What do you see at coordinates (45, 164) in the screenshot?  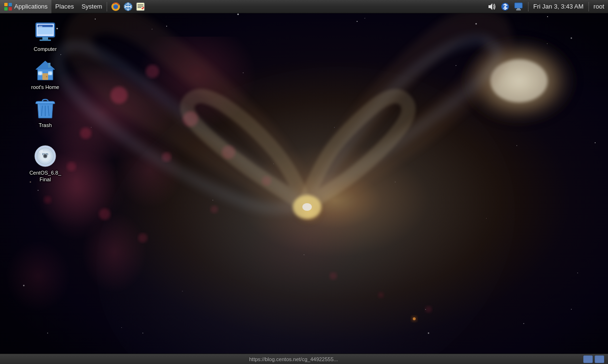 I see `desktop-icon-dvd: DVD CentOS_6.8_Final` at bounding box center [45, 164].